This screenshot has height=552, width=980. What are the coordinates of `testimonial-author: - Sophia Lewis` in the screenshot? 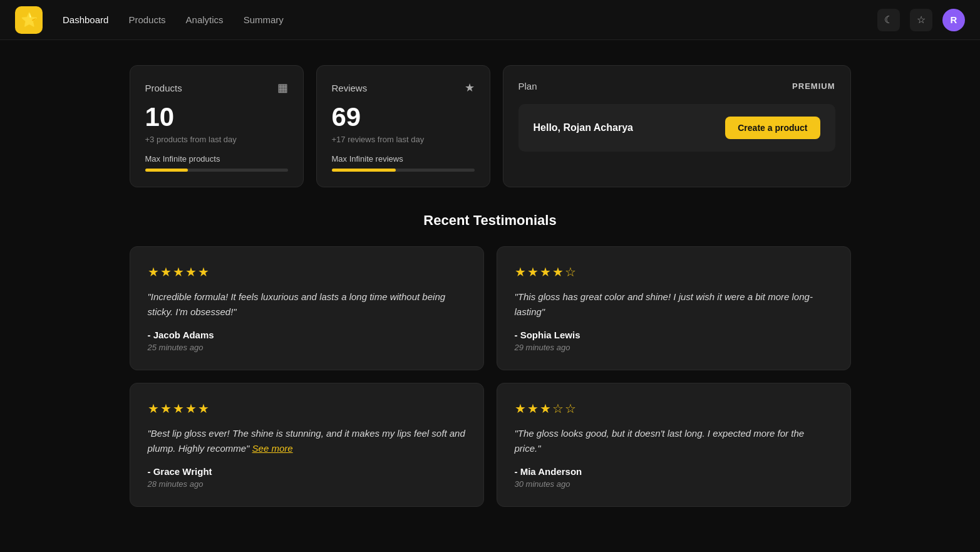 It's located at (674, 335).